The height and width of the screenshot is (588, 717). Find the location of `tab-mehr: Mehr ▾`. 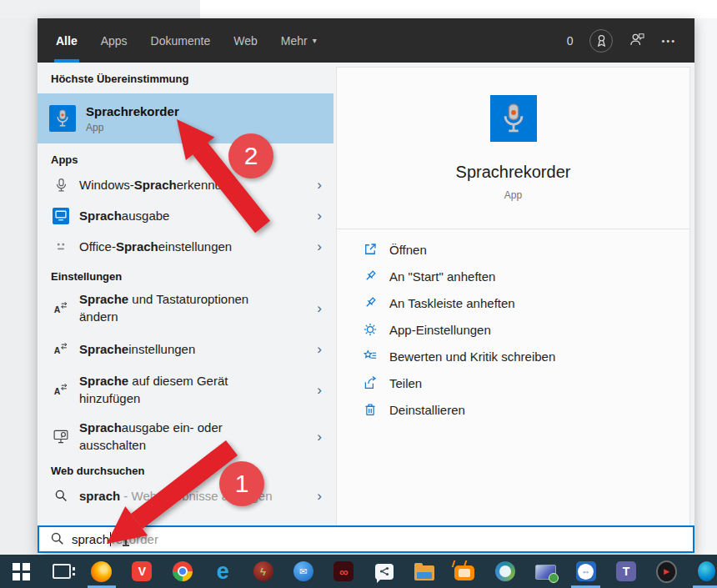

tab-mehr: Mehr ▾ is located at coordinates (298, 40).